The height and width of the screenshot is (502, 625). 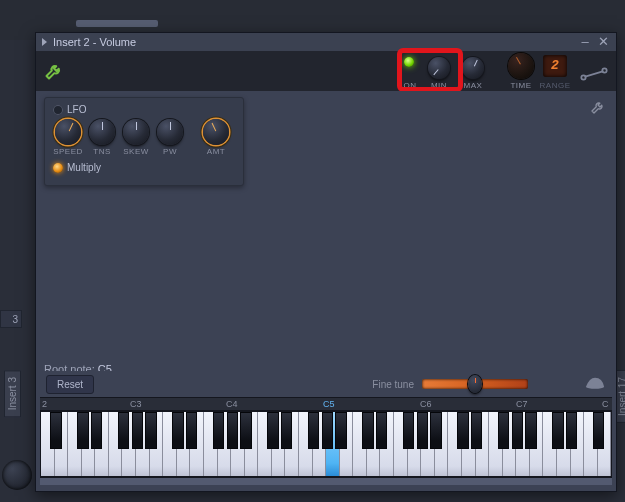 What do you see at coordinates (70, 384) in the screenshot?
I see `reset-button: Reset` at bounding box center [70, 384].